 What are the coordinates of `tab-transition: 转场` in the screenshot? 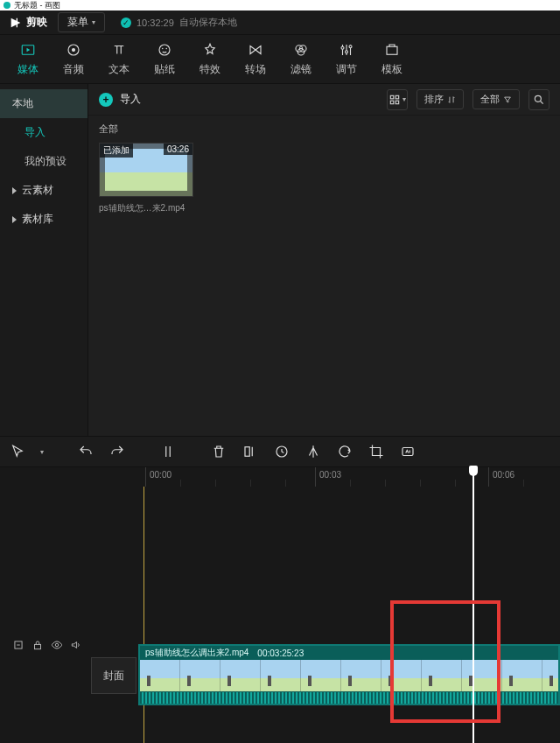 It's located at (256, 60).